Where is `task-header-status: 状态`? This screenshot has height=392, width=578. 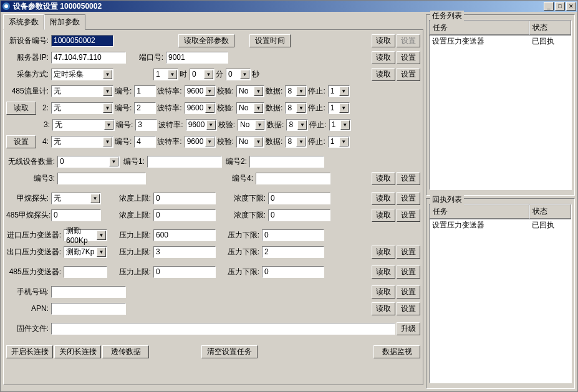
task-header-status: 状态 is located at coordinates (550, 27).